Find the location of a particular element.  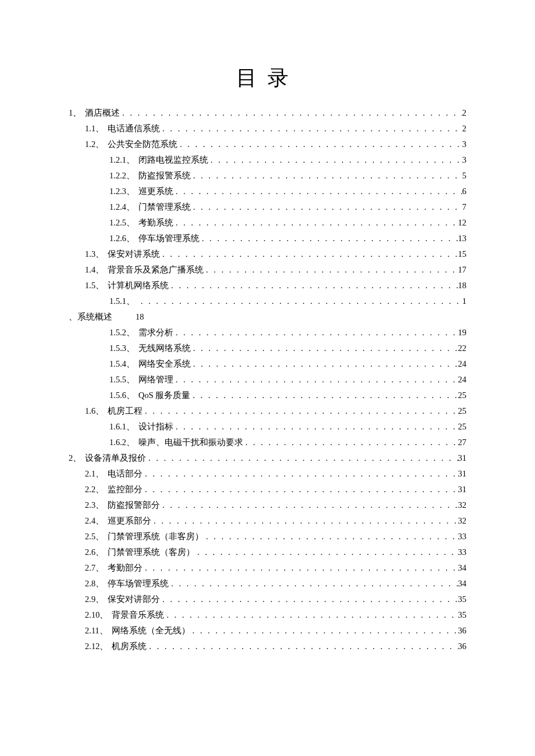

toc-entry: 2.2、监控部分. . . . . . . . . . . . . . . . … is located at coordinates (268, 489).